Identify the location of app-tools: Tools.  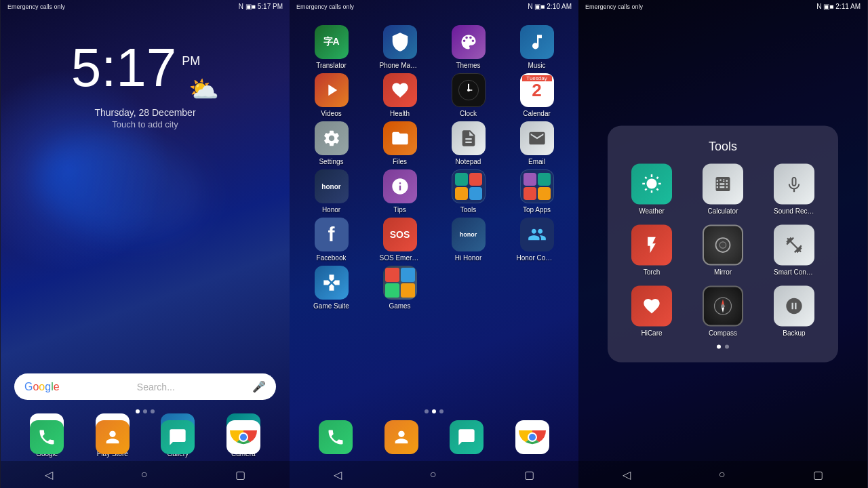
(468, 191).